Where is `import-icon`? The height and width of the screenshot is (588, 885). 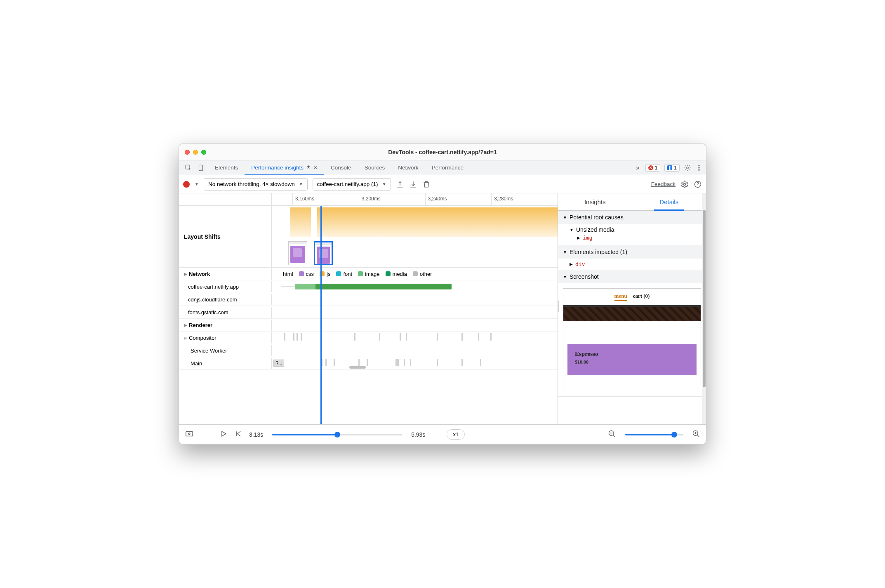 import-icon is located at coordinates (413, 184).